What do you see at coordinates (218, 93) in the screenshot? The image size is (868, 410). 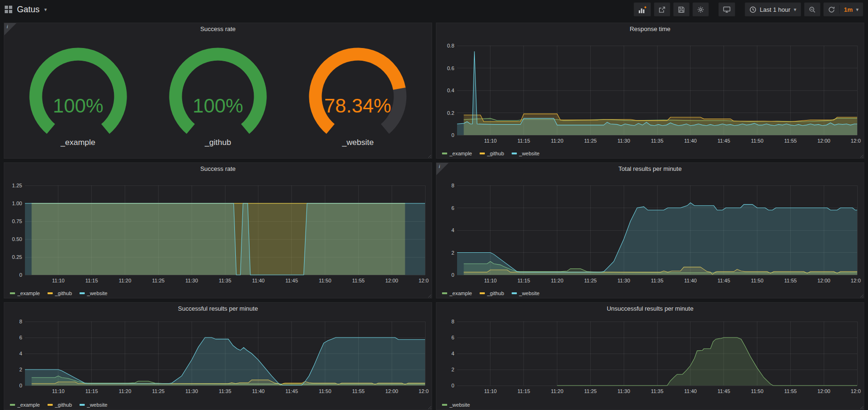 I see `gauge-arc: 100%` at bounding box center [218, 93].